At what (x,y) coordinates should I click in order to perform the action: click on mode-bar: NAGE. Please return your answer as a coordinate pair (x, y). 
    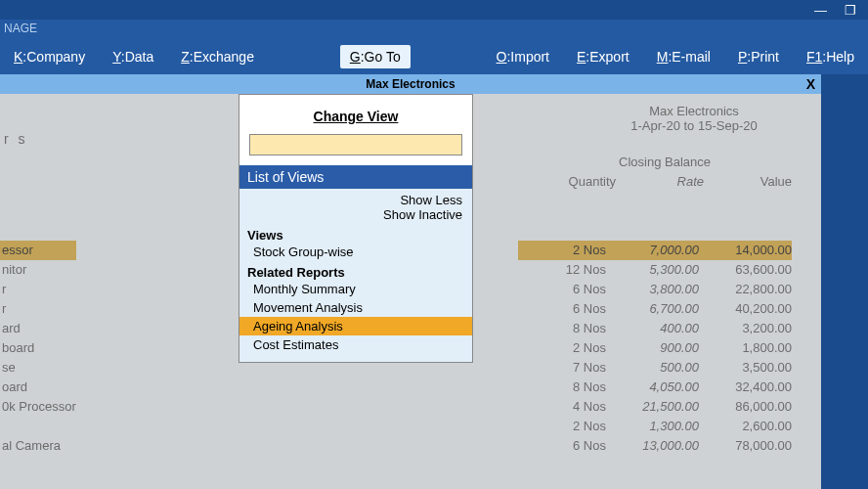
    Looking at the image, I should click on (434, 29).